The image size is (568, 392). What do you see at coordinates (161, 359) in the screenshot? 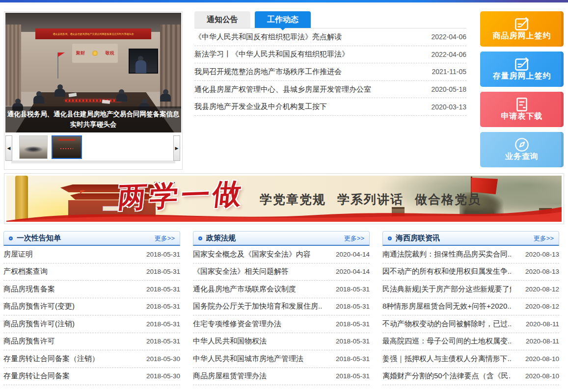
I see `list-item-date: 2018-05-30` at bounding box center [161, 359].